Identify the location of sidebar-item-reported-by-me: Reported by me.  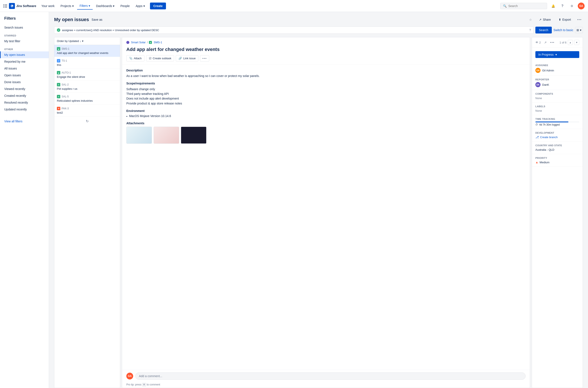
(24, 62).